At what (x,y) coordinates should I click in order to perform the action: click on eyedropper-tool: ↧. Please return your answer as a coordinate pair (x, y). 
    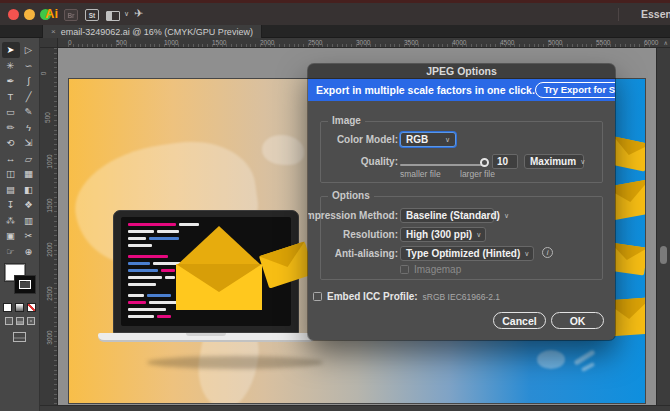
    Looking at the image, I should click on (11, 205).